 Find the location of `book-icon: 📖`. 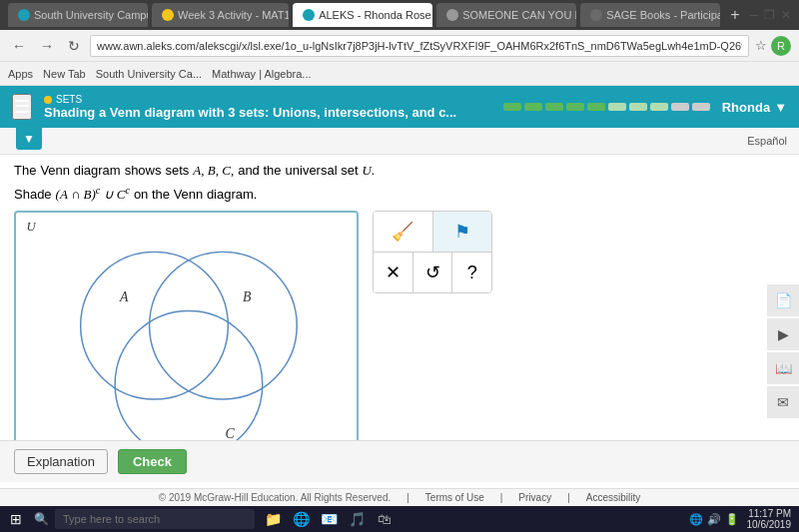

book-icon: 📖 is located at coordinates (783, 368).